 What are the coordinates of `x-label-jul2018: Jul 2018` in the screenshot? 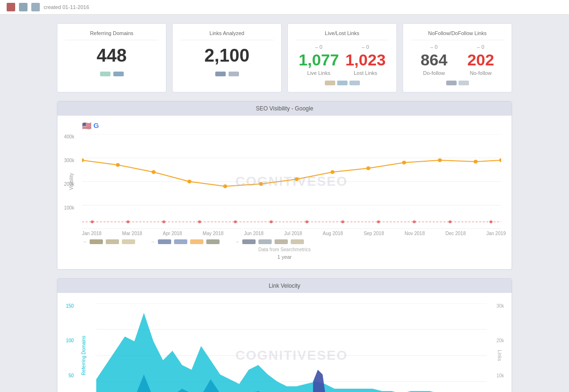 It's located at (293, 233).